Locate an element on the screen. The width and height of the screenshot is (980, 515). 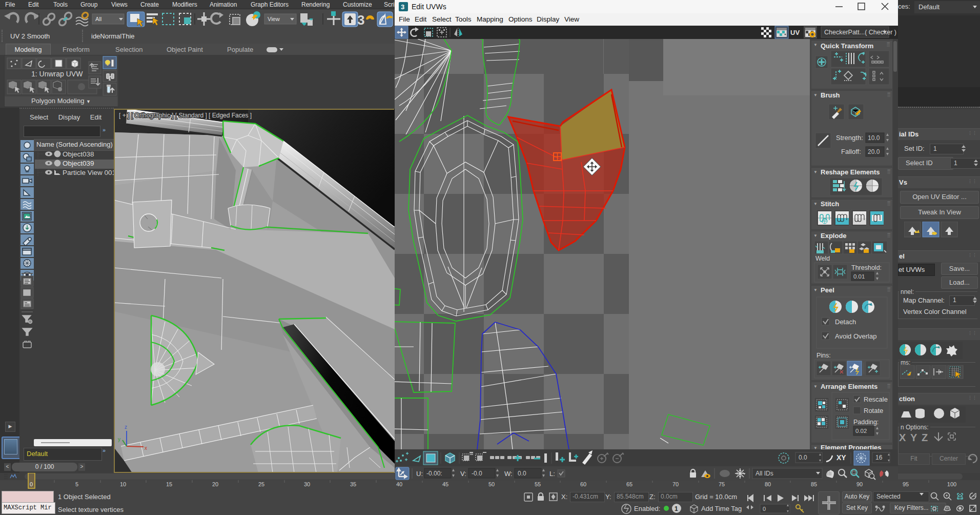
svg-text: 20 is located at coordinates (215, 484).